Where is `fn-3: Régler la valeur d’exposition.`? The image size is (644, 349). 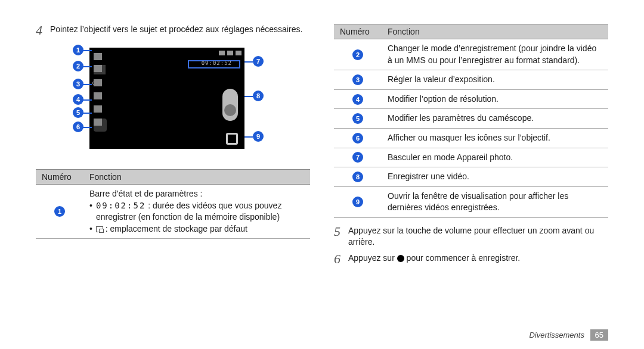
fn-3: Régler la valeur d’exposition. is located at coordinates (495, 80).